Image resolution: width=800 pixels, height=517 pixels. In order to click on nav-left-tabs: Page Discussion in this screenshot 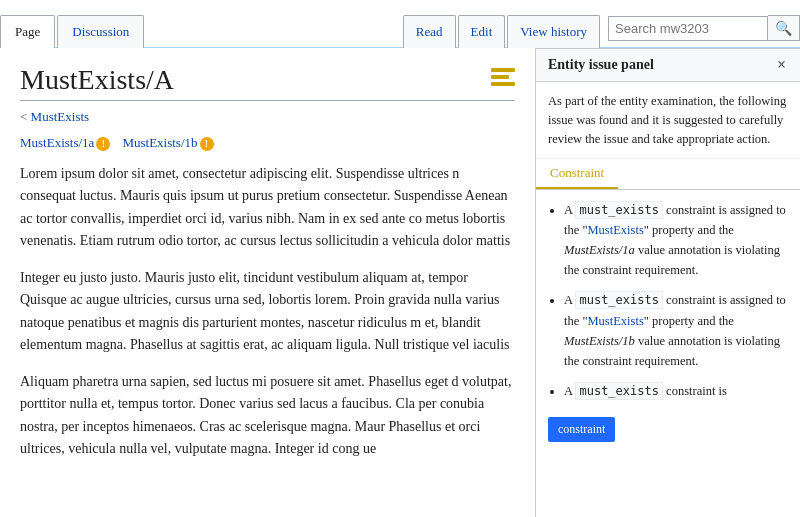, I will do `click(73, 24)`.